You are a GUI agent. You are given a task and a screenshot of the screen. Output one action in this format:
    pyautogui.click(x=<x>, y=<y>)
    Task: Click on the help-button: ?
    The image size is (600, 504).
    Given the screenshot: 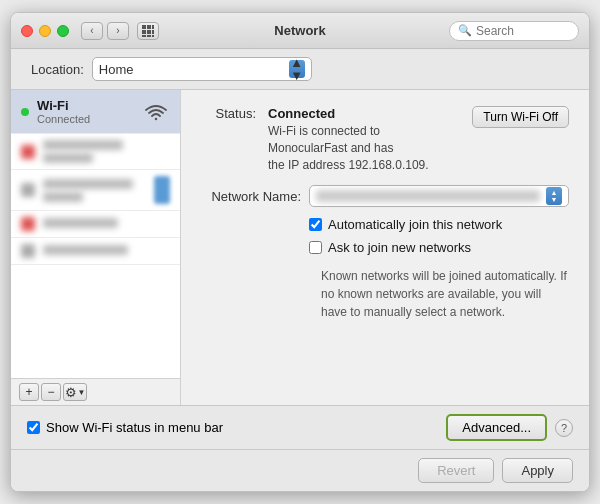 What is the action you would take?
    pyautogui.click(x=564, y=428)
    